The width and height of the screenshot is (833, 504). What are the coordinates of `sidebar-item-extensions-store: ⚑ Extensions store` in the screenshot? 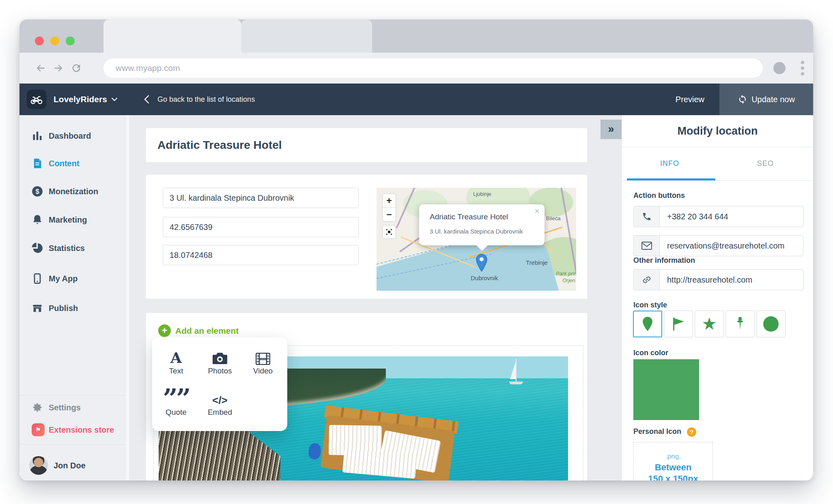 It's located at (73, 430).